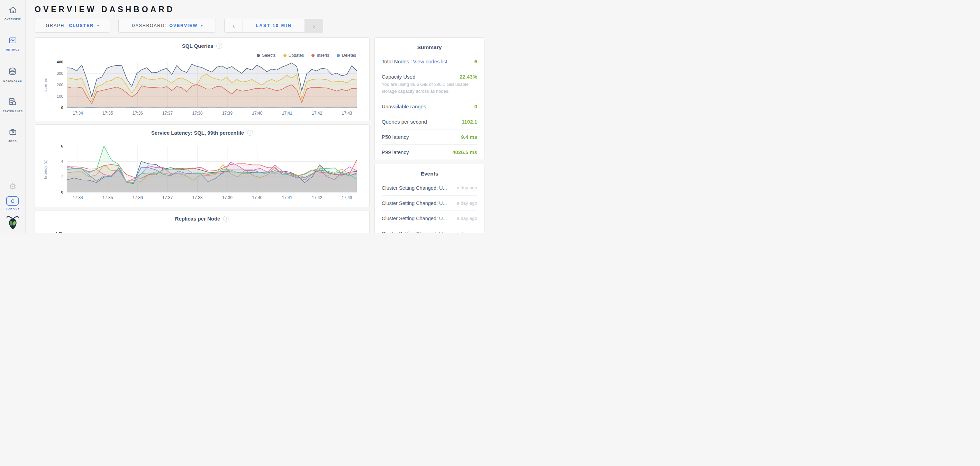 Image resolution: width=980 pixels, height=466 pixels. I want to click on chevron-down-icon: ▾, so click(202, 26).